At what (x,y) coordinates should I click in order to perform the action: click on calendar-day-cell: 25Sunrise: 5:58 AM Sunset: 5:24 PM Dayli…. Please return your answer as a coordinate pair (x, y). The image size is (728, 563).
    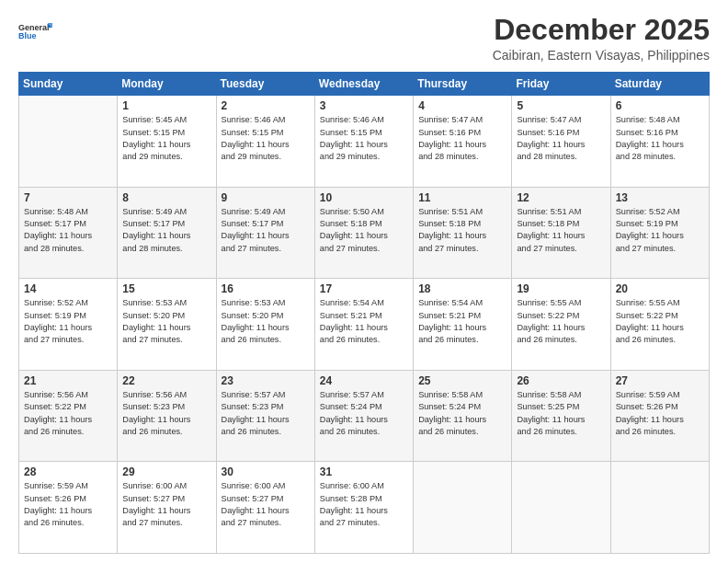
    Looking at the image, I should click on (463, 416).